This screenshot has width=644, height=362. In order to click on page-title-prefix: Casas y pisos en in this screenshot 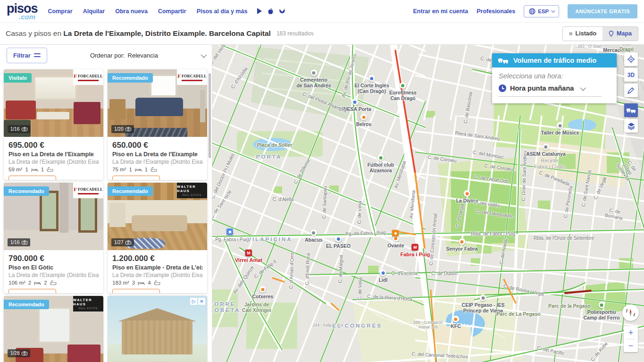, I will do `click(33, 33)`.